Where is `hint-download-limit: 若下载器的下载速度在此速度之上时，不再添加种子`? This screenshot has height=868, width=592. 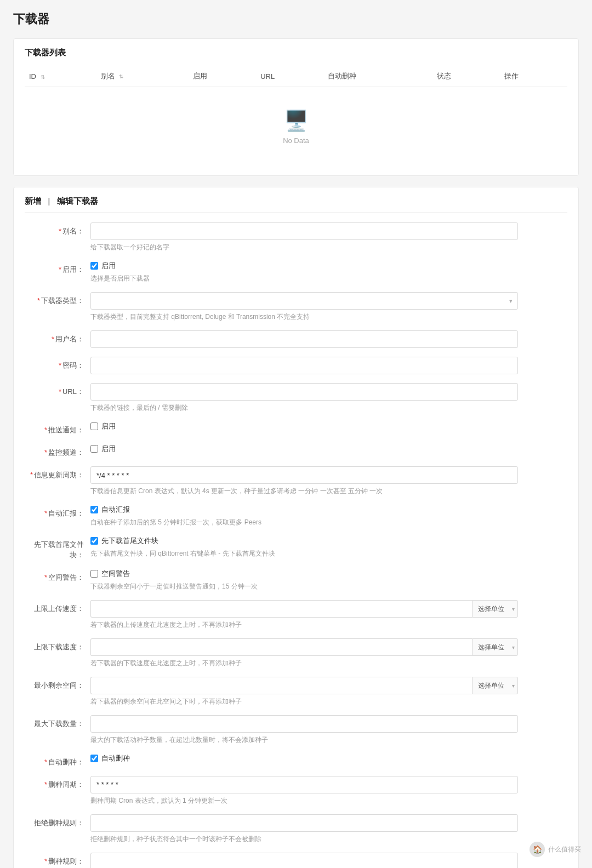 hint-download-limit: 若下载器的下载速度在此速度之上时，不再添加种子 is located at coordinates (304, 663).